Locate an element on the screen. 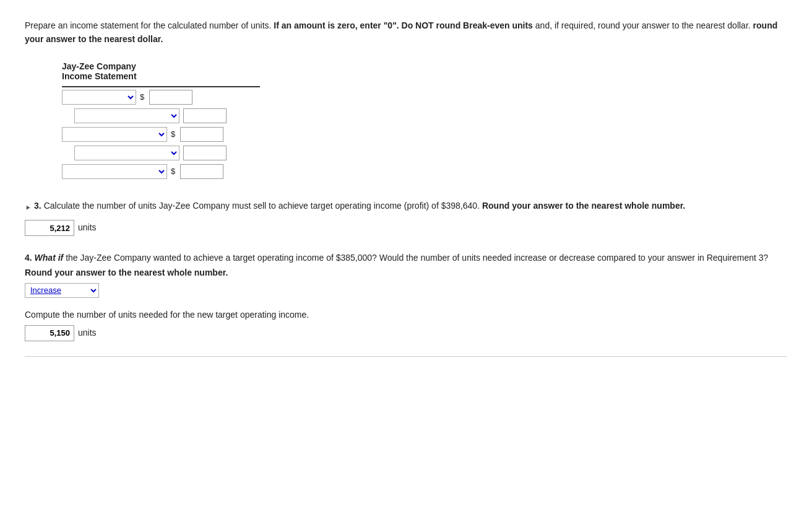  instruction-bold1: If an amount is zero, enter "0". Do NOT … is located at coordinates (404, 25).